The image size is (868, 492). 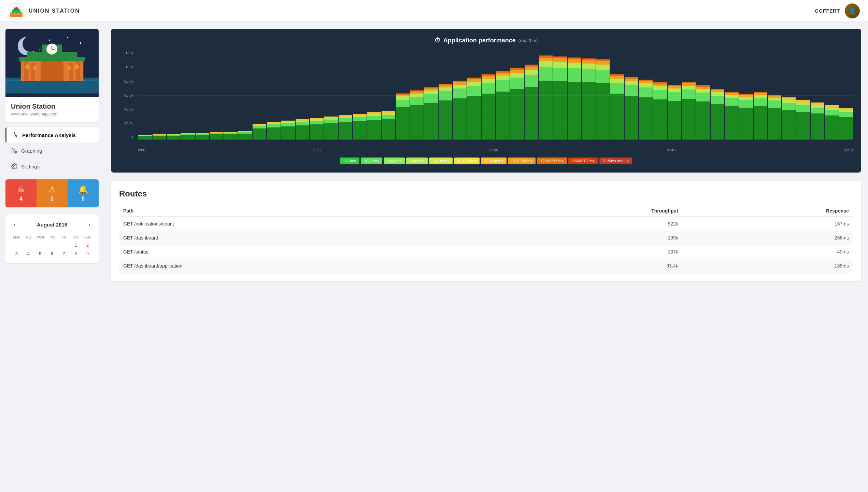 I want to click on app-name-label: Union Station, so click(x=52, y=107).